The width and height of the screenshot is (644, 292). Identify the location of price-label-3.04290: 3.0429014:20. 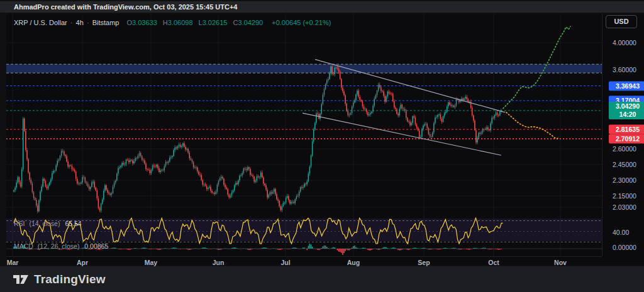
(626, 111).